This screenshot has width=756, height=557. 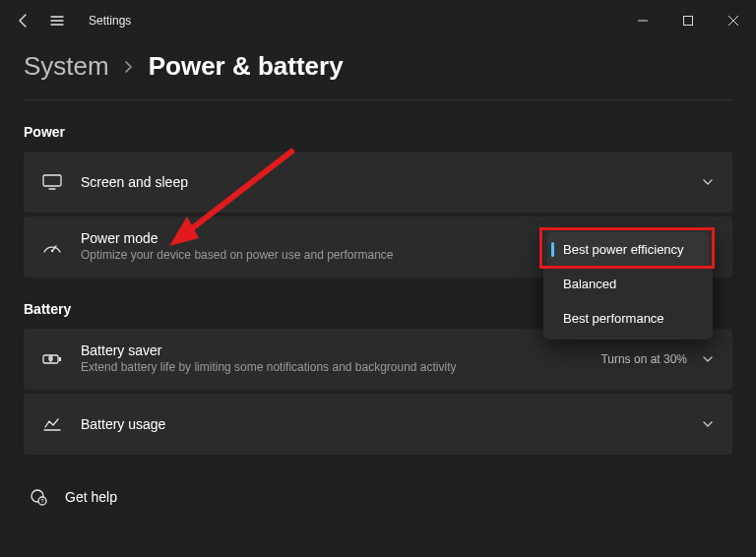 What do you see at coordinates (246, 67) in the screenshot?
I see `page-title: Power & battery` at bounding box center [246, 67].